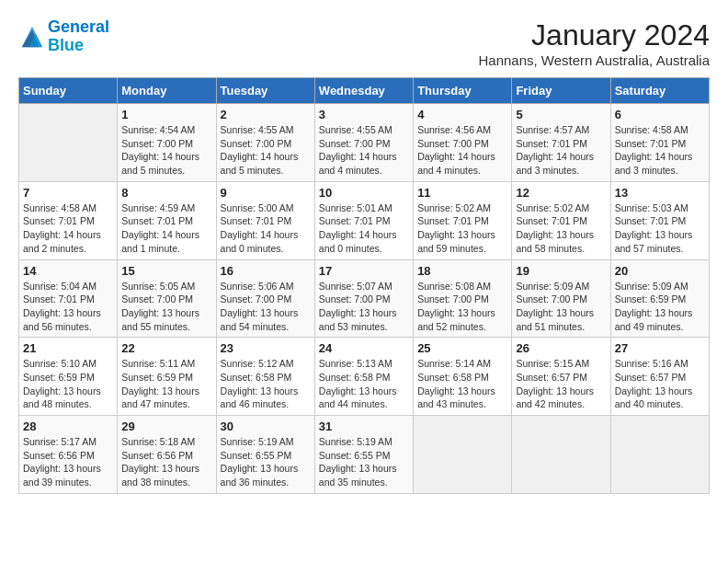  Describe the element at coordinates (166, 193) in the screenshot. I see `day-number: 8` at that location.